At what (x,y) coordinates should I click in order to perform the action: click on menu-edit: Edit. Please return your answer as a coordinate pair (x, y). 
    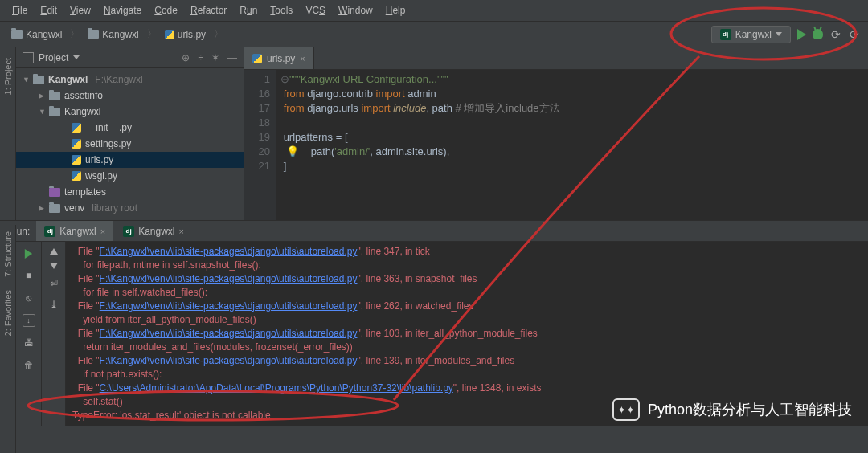
    Looking at the image, I should click on (48, 10).